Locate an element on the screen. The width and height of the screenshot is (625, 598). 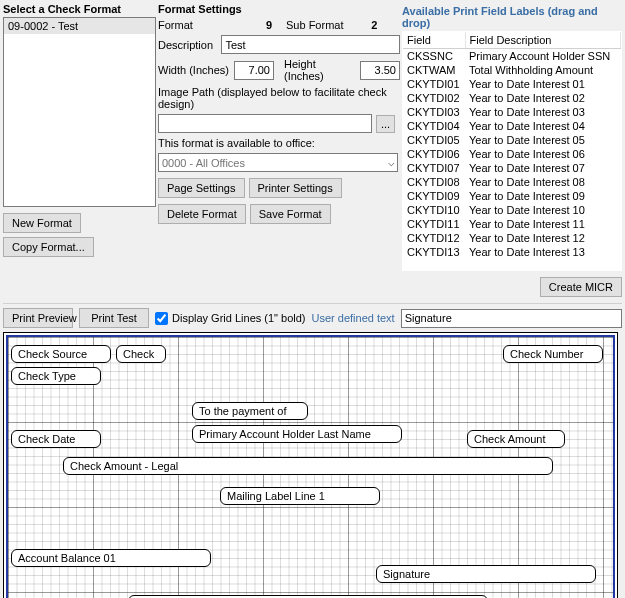
save-format-button: Save Format is located at coordinates (290, 214).